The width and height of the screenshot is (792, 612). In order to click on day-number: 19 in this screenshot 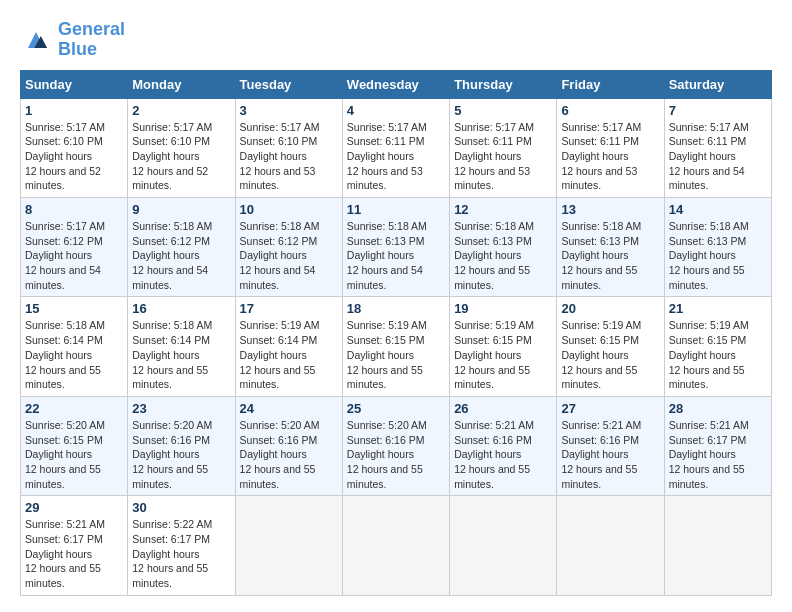, I will do `click(503, 308)`.